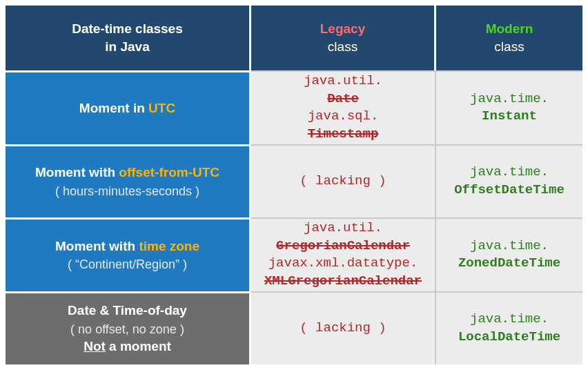 This screenshot has width=588, height=370. Describe the element at coordinates (344, 135) in the screenshot. I see `legacy-class-deprecated: Timestamp` at that location.